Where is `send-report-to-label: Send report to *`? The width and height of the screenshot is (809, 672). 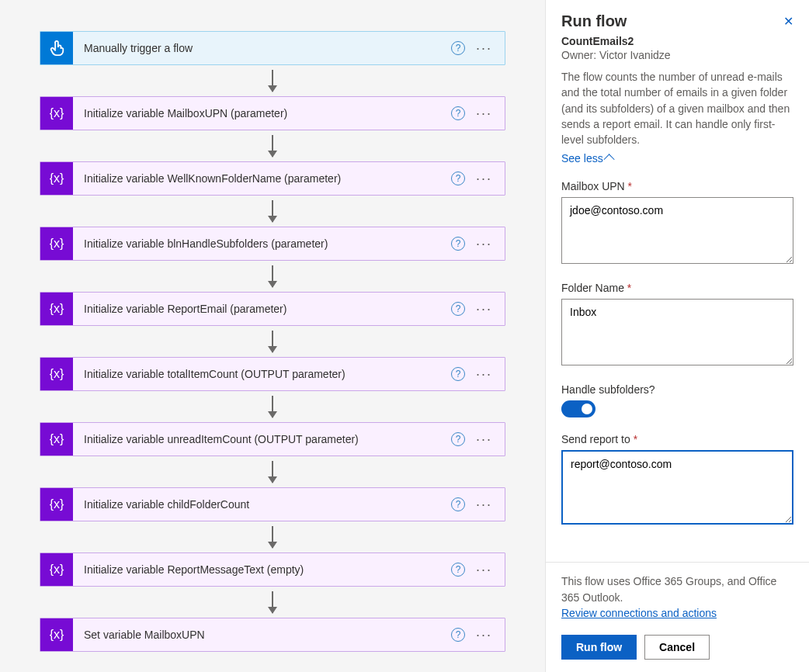 send-report-to-label: Send report to * is located at coordinates (677, 439).